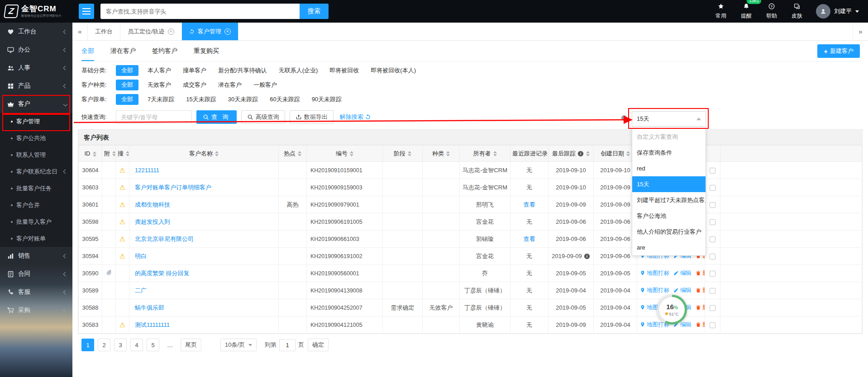 This screenshot has height=377, width=868. What do you see at coordinates (154, 117) in the screenshot?
I see `quick-search-input` at bounding box center [154, 117].